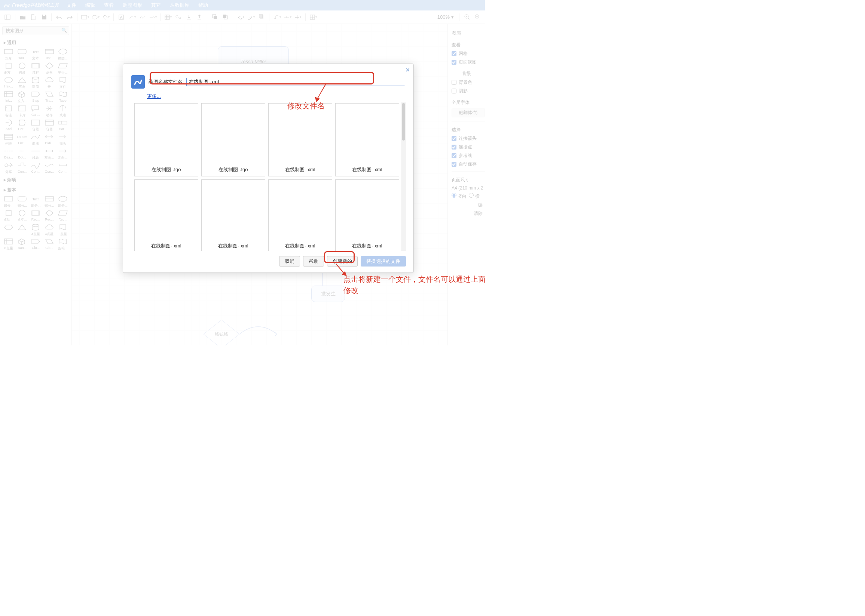 This screenshot has width=865, height=616. Describe the element at coordinates (383, 261) in the screenshot. I see `replace-button: 替换选择的文件` at that location.